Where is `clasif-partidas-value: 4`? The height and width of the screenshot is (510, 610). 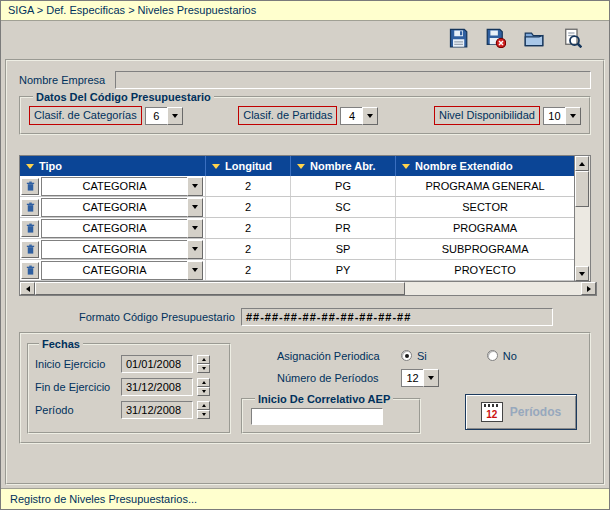
clasif-partidas-value: 4 is located at coordinates (351, 116).